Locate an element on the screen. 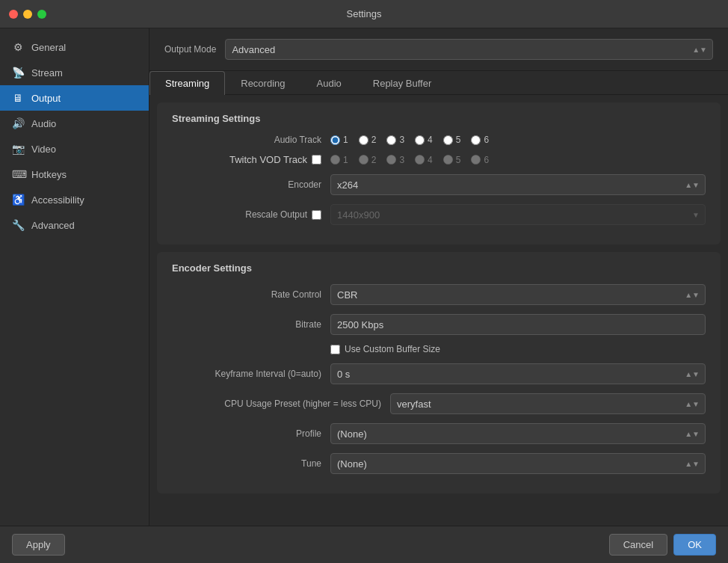  rescale-output-select: 1920x1080 1440x900 1280x720 is located at coordinates (518, 215).